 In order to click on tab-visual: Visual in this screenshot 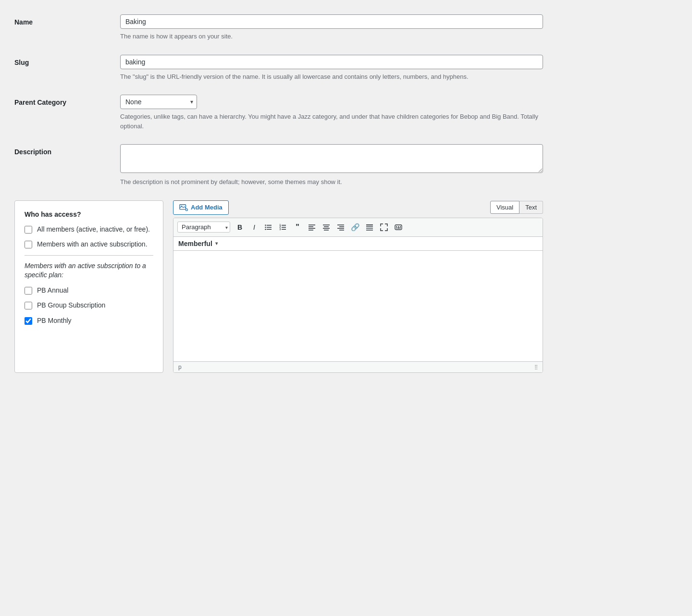, I will do `click(505, 208)`.